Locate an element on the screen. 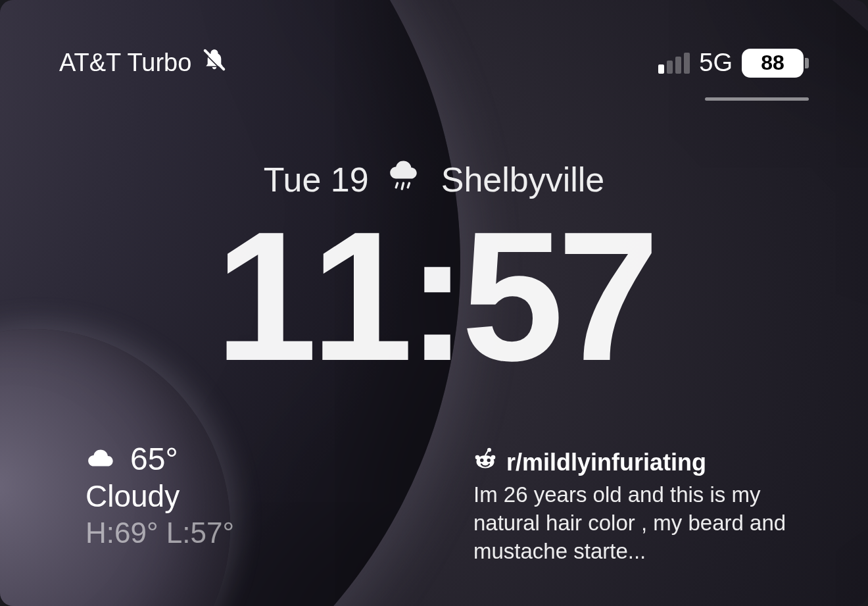 This screenshot has height=606, width=868. battery-tip-icon is located at coordinates (807, 63).